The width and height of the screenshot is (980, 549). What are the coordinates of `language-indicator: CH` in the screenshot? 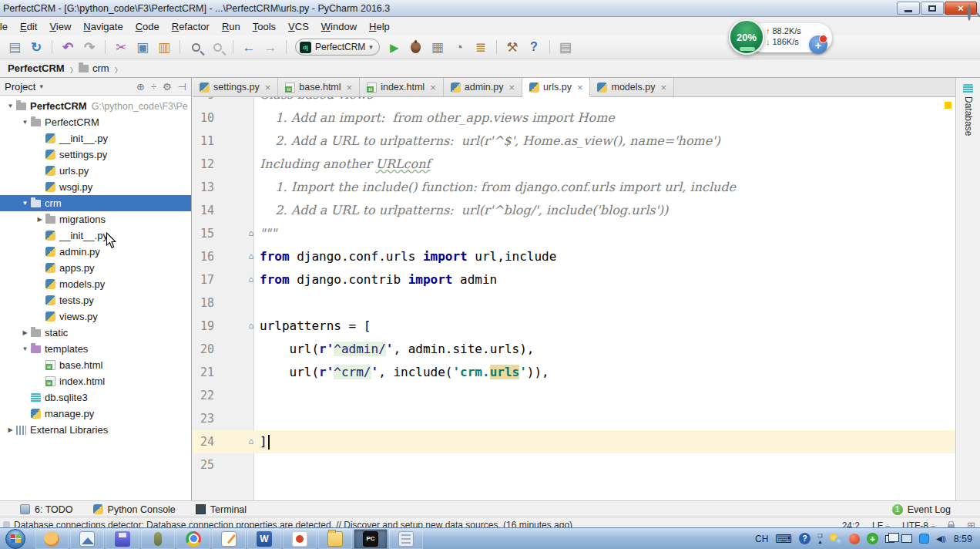 It's located at (761, 539).